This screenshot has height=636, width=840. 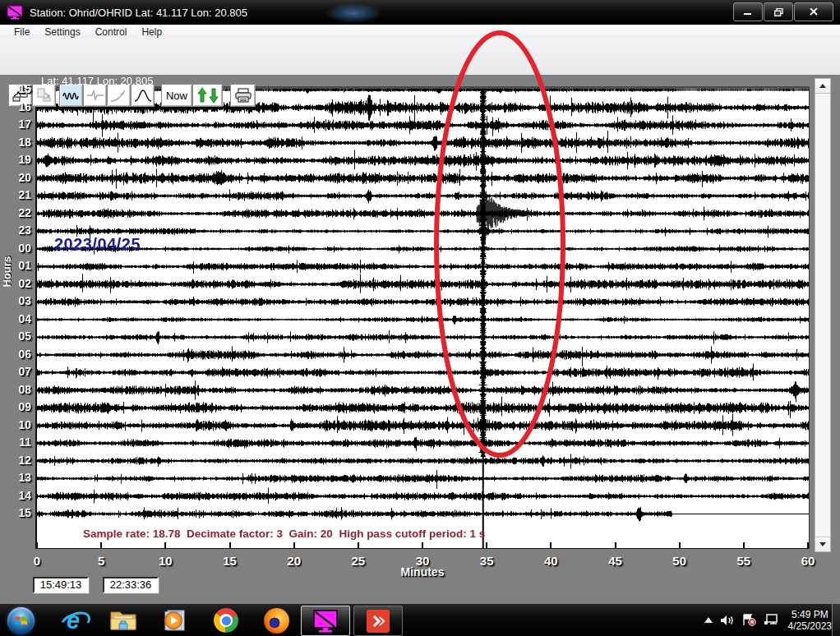 I want to click on seismograph-app-icon, so click(x=325, y=621).